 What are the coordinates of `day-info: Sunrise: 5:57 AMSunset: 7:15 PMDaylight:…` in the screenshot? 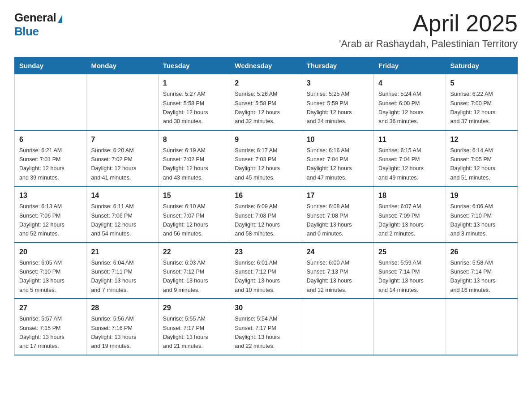 It's located at (42, 332).